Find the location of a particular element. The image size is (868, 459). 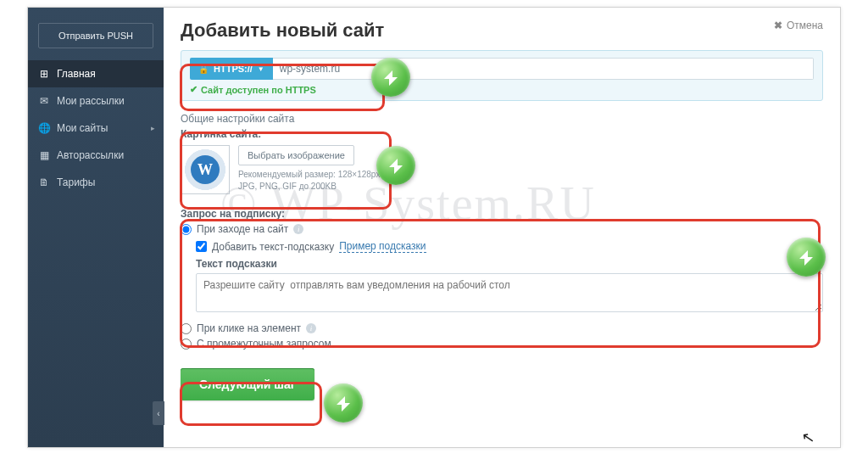

opt-on-visit-radio is located at coordinates (186, 229).